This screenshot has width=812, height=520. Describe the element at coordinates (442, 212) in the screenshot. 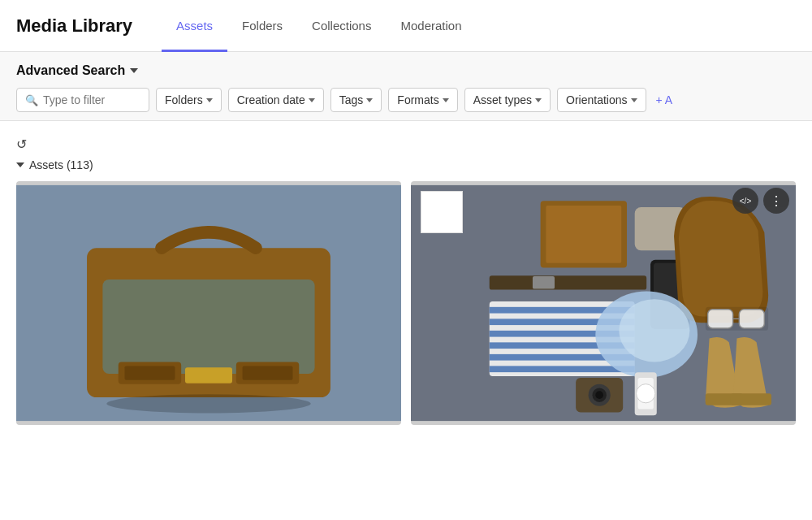

I see `asset-checkbox-overlay` at that location.